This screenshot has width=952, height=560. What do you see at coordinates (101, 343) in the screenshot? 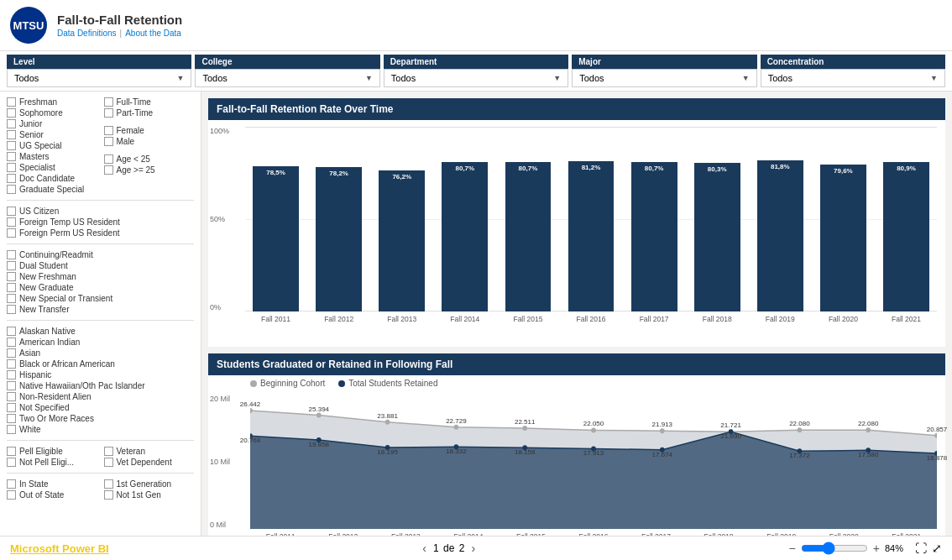
I see `sidebar-ethnicity-item: American Indian` at bounding box center [101, 343].